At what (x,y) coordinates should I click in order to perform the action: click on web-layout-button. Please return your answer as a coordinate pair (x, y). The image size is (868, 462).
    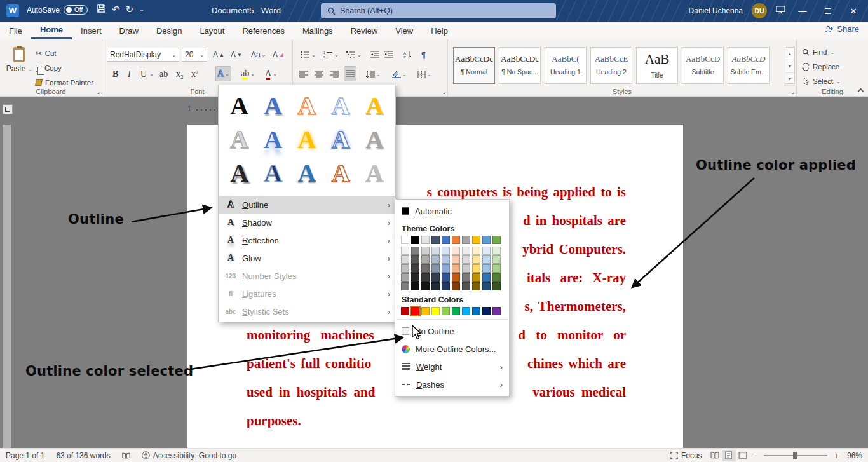
    Looking at the image, I should click on (743, 456).